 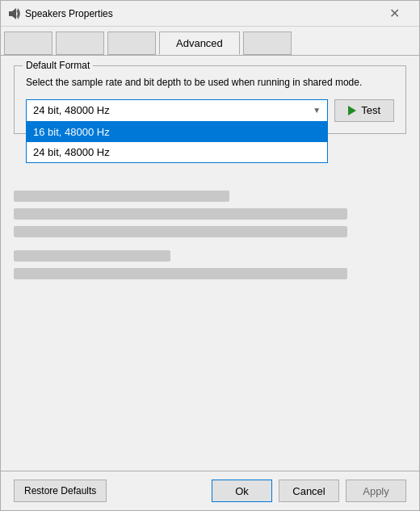 What do you see at coordinates (210, 214) in the screenshot?
I see `disabled-content` at bounding box center [210, 214].